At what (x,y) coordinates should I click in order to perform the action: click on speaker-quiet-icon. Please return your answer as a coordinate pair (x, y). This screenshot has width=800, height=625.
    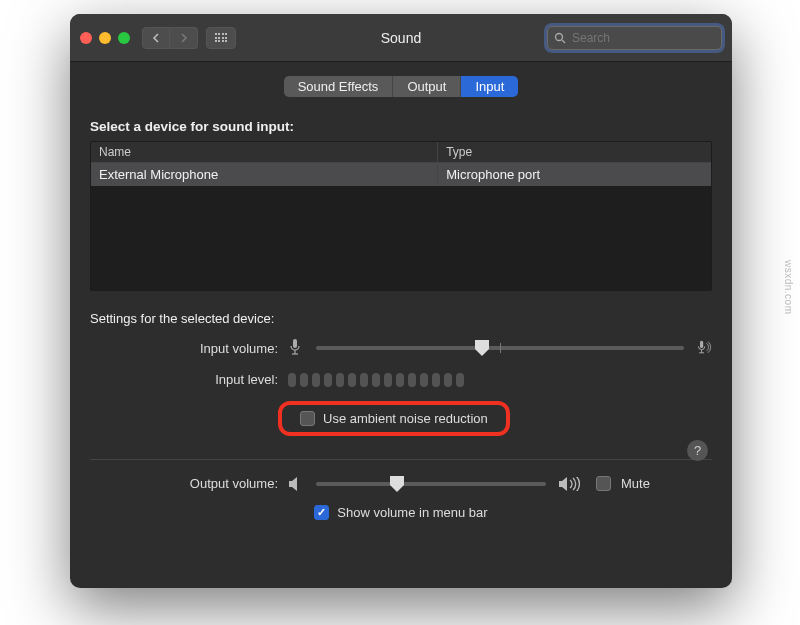
    Looking at the image, I should click on (296, 484).